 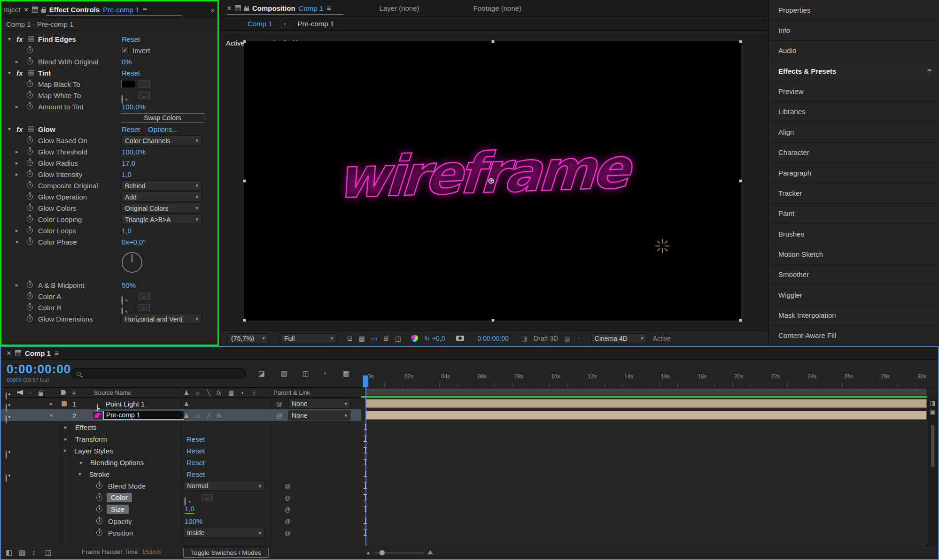 I want to click on prop-row-color: Color ← @, so click(x=181, y=498).